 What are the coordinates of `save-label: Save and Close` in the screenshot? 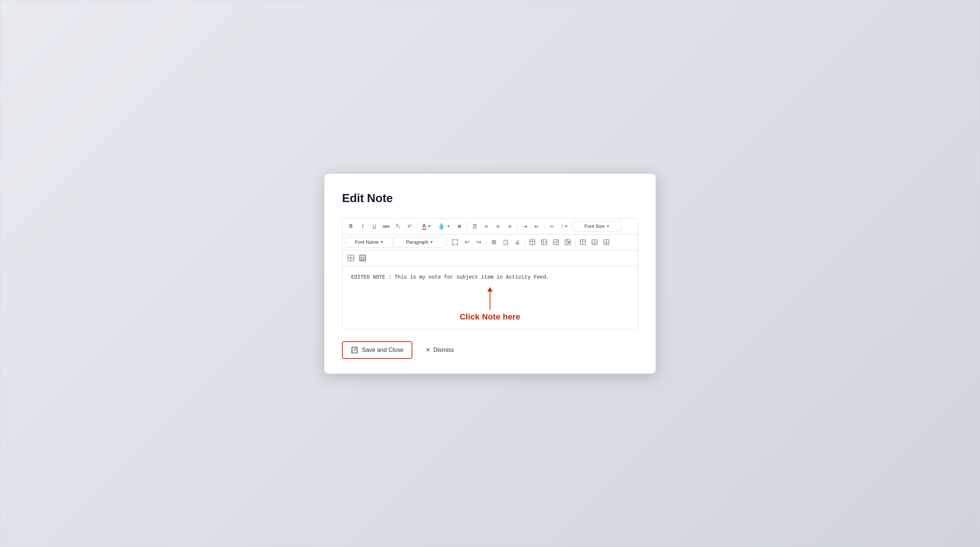 It's located at (383, 350).